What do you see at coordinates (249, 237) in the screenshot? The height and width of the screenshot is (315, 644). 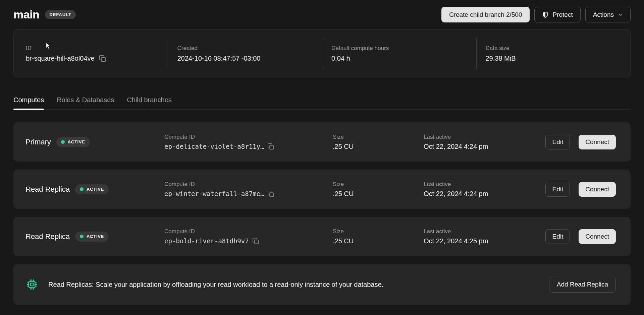 I see `compute-id-column: Compute ID ep-bold-river-a8tdh9v7` at bounding box center [249, 237].